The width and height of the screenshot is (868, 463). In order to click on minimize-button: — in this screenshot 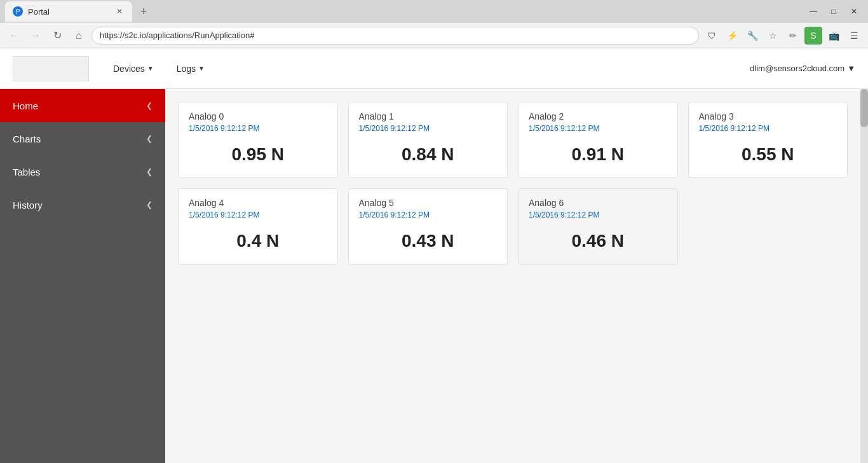, I will do `click(813, 11)`.